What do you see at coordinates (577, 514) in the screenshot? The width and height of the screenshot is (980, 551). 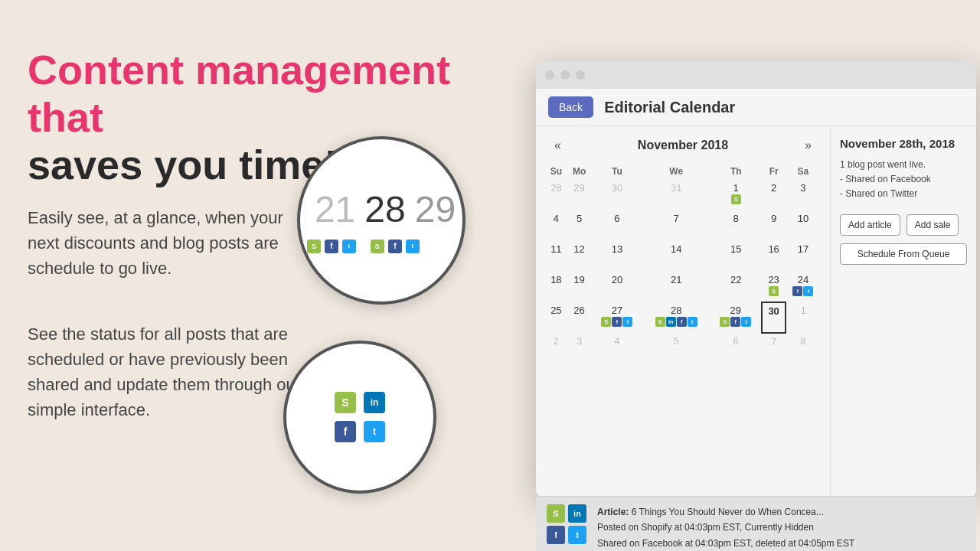 I see `linkedin-icon-bottom: in` at bounding box center [577, 514].